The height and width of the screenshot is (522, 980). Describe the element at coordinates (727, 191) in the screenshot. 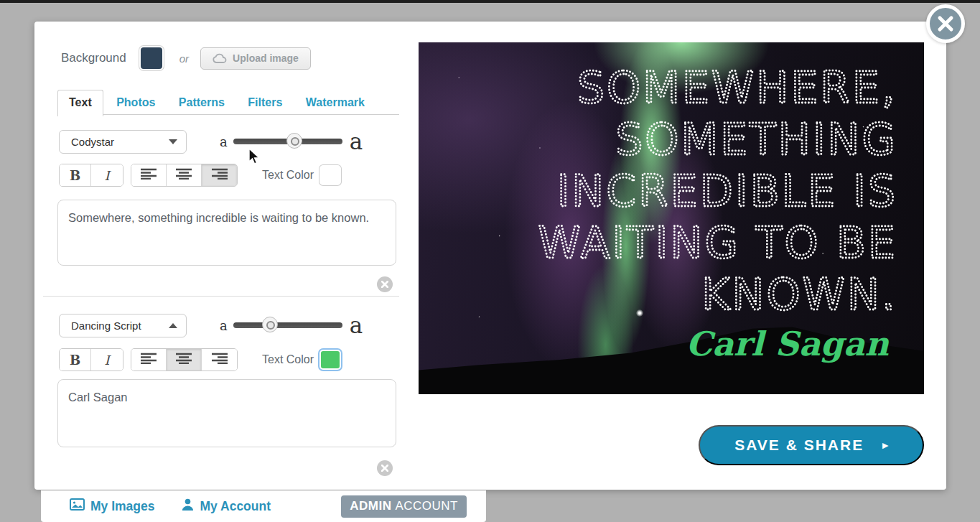

I see `preview-quote-line: INCREDIBLE IS` at that location.